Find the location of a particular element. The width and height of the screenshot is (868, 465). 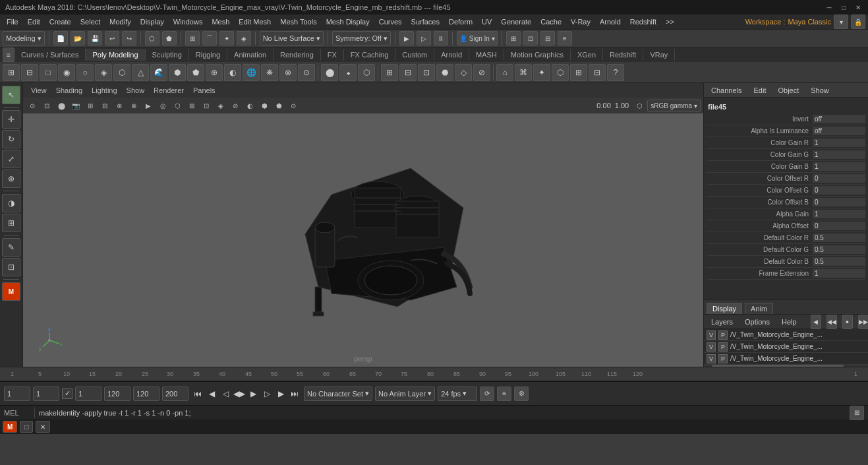

close-button: ✕ is located at coordinates (858, 7).